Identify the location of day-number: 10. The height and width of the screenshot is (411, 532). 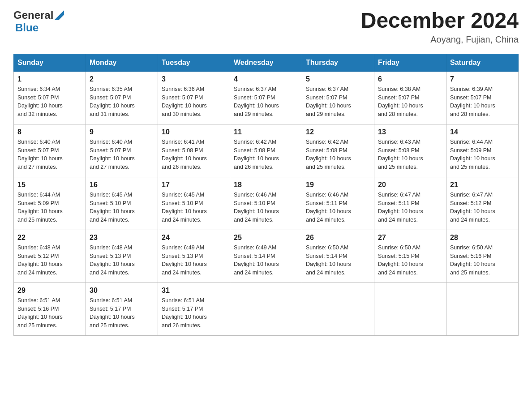
(194, 132).